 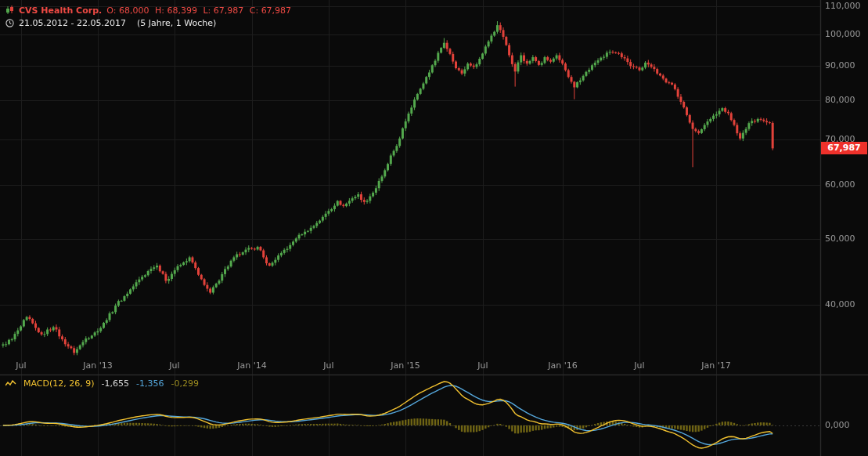 I want to click on macd-legend: MACD(12, 26, 9) -1,655 -1,356 -0,299, so click(x=102, y=384).